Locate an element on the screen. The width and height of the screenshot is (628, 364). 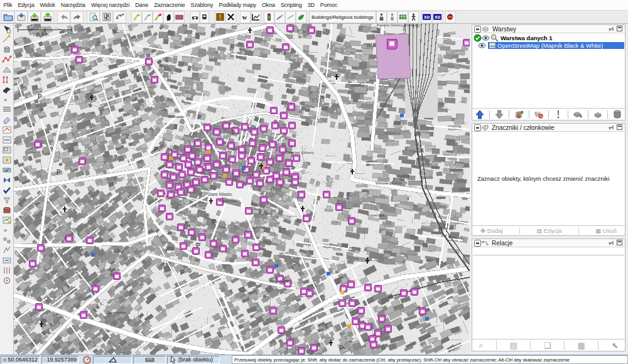
svg-text: Stare Miasto is located at coordinates (220, 195).